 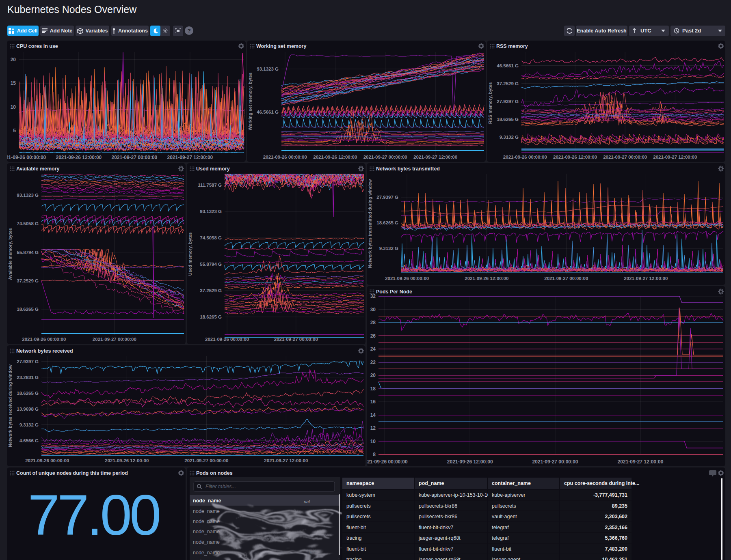 What do you see at coordinates (616, 538) in the screenshot?
I see `svg-text: 5,366,760` at bounding box center [616, 538].